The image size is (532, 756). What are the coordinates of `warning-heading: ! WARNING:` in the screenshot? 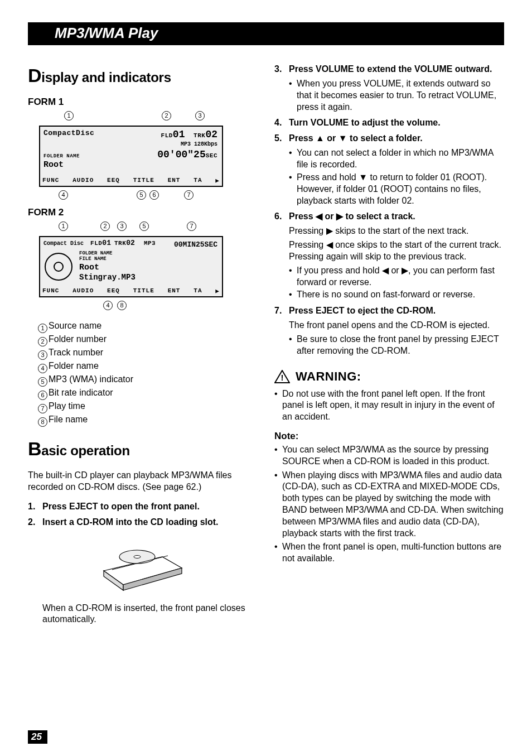 It's located at (389, 377).